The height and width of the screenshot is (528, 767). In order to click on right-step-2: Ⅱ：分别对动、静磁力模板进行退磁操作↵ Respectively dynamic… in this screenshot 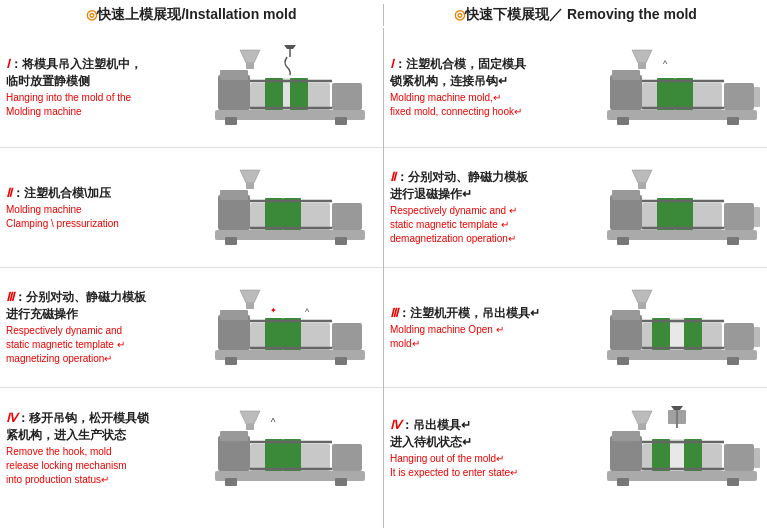, I will do `click(576, 208)`.